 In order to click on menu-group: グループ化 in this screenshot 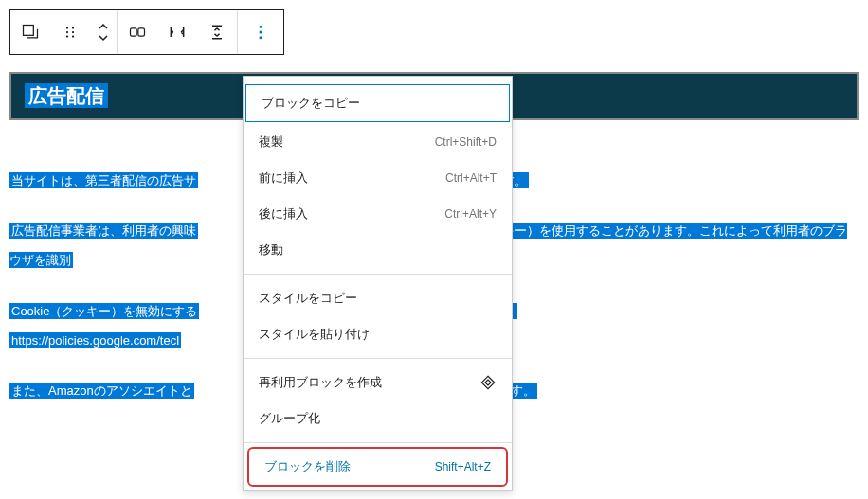, I will do `click(377, 419)`.